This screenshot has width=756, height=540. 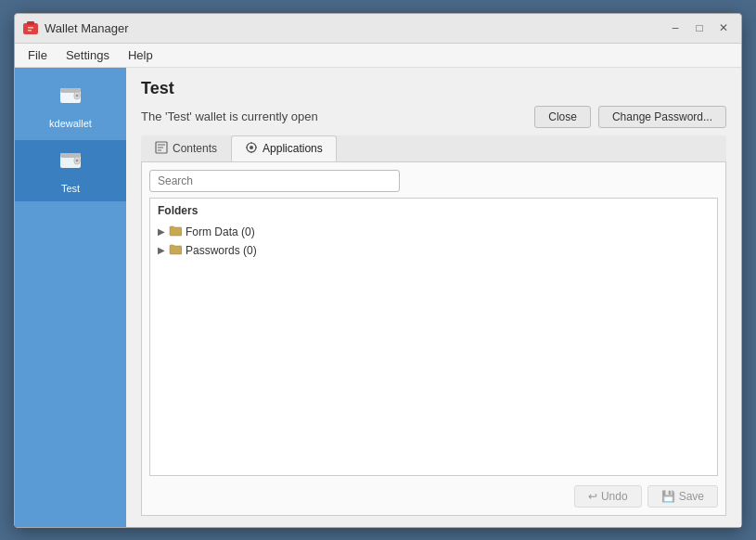 What do you see at coordinates (284, 148) in the screenshot?
I see `tab-applications: Applications` at bounding box center [284, 148].